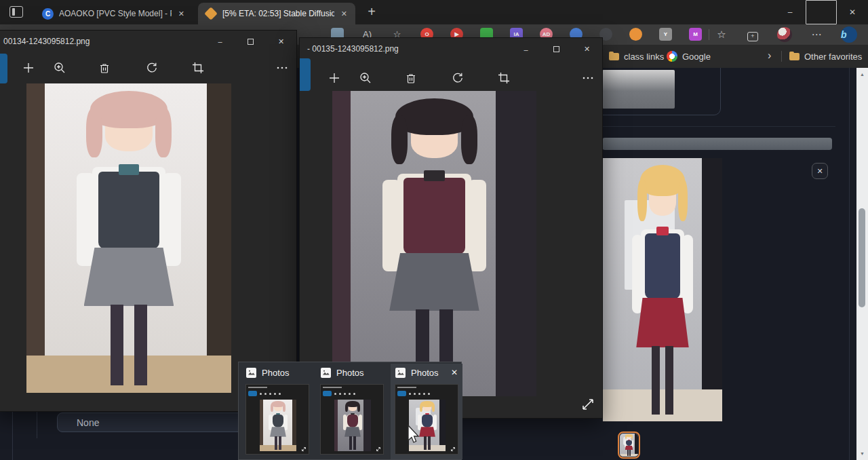 The height and width of the screenshot is (460, 868). Describe the element at coordinates (12, 436) in the screenshot. I see `sd-left-panel-border` at that location.